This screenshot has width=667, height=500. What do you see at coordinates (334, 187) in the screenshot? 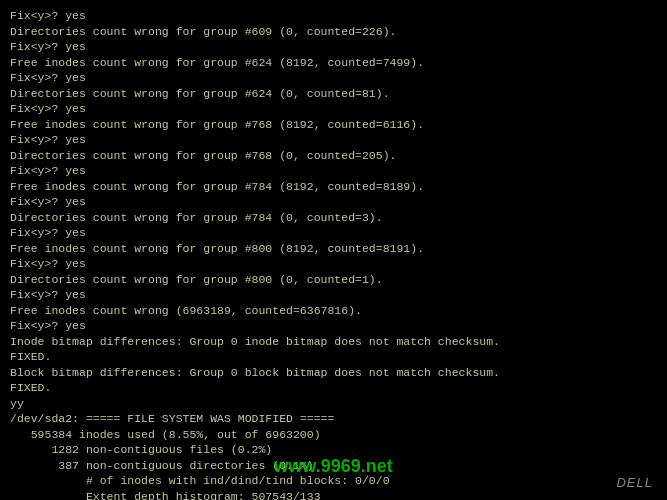
I see `terminal-line: Free inodes count wrong for group #784 (…` at bounding box center [334, 187].